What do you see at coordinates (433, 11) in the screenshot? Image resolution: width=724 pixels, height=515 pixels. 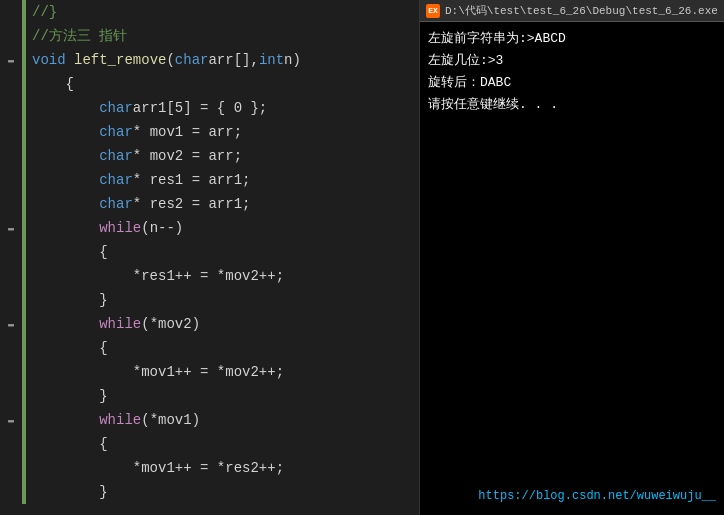 I see `terminal-app-icon: EX` at bounding box center [433, 11].